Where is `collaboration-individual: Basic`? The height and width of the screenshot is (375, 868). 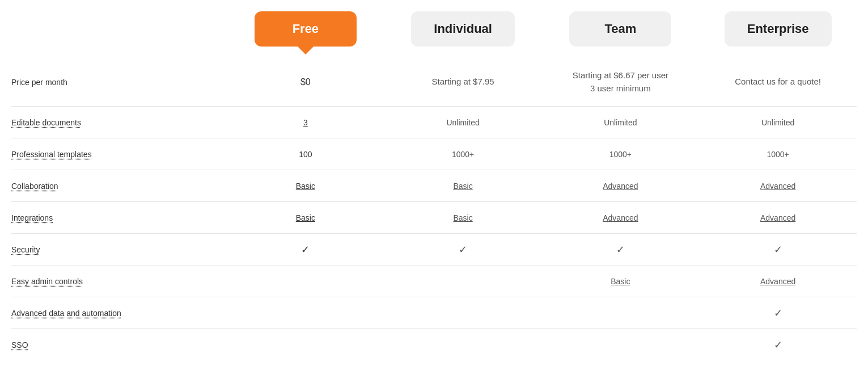
collaboration-individual: Basic is located at coordinates (463, 186).